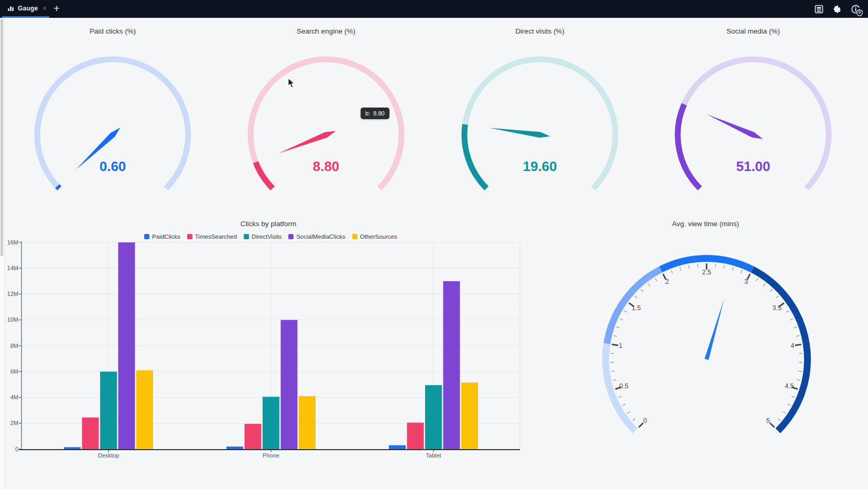  What do you see at coordinates (707, 272) in the screenshot?
I see `scale-tick-label: 2.5` at bounding box center [707, 272].